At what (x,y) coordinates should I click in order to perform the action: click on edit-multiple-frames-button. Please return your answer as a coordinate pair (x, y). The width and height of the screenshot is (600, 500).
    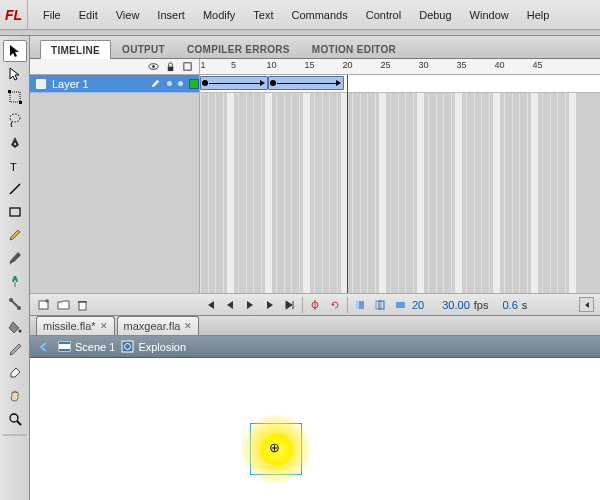
    Looking at the image, I should click on (400, 305).